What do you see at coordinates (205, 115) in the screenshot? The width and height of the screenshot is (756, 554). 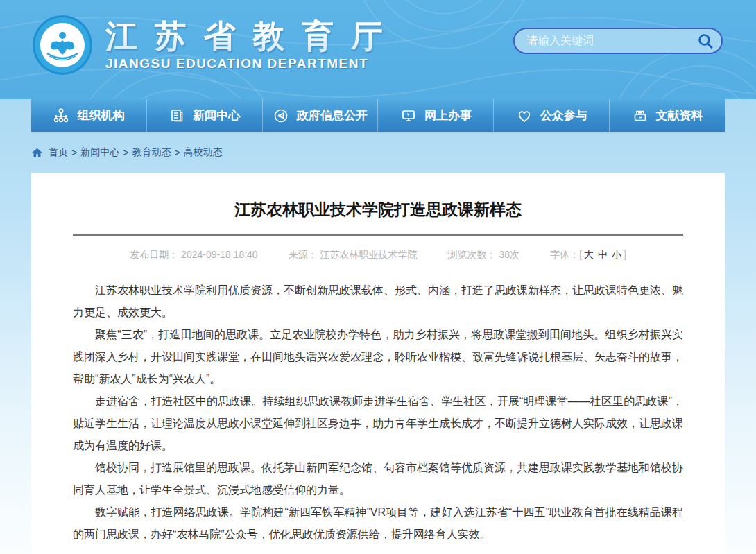 I see `nav-item-news-center: 新闻中心` at bounding box center [205, 115].